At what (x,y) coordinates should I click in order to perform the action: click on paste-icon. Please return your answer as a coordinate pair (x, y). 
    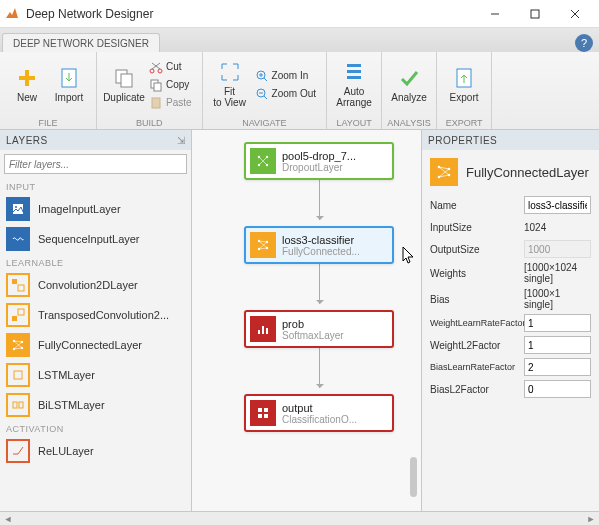
    Looking at the image, I should click on (156, 103).